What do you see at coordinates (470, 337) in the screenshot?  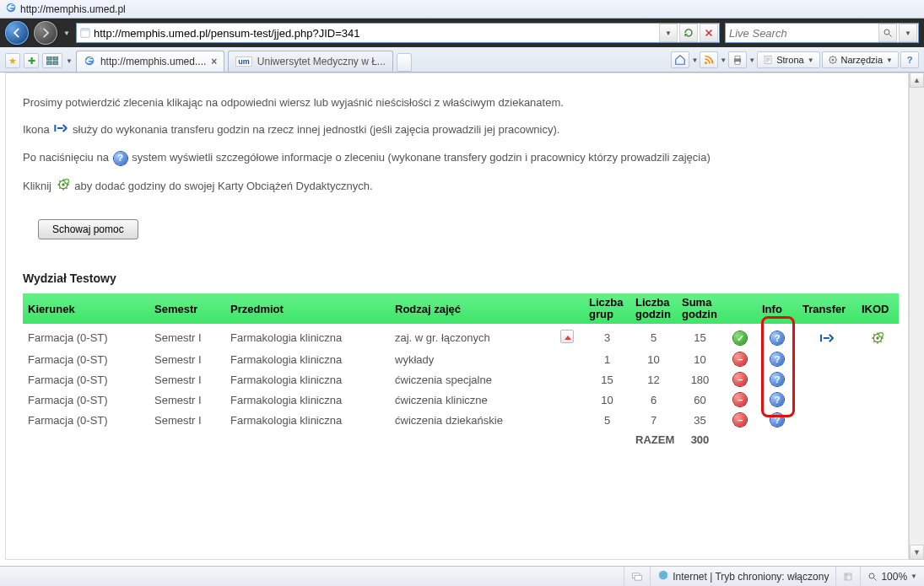 I see `cell-rodzaj: zaj. w gr. łączonych` at bounding box center [470, 337].